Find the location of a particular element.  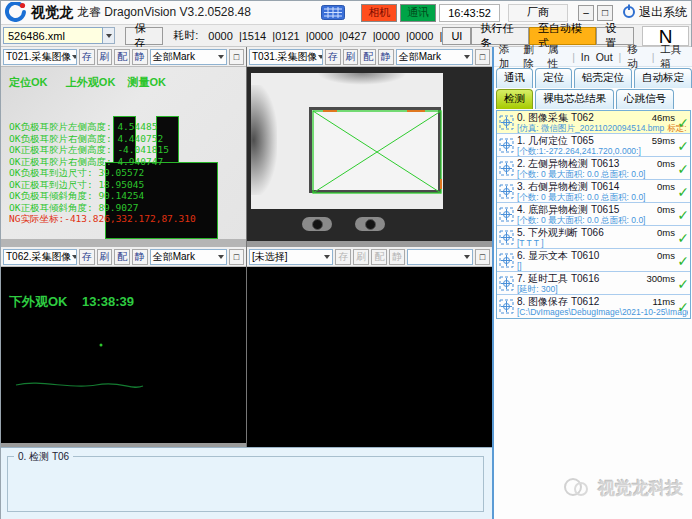

tool-selector-combo: [未选择] is located at coordinates (291, 257).